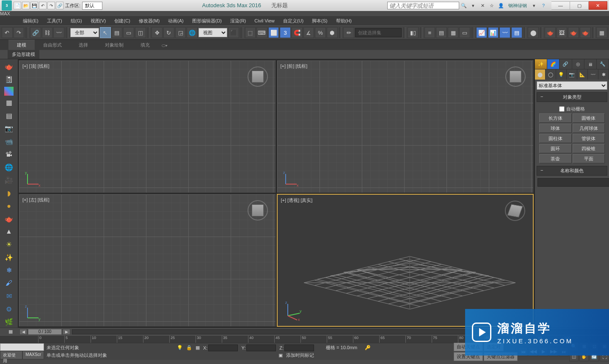 The height and width of the screenshot is (364, 609). What do you see at coordinates (441, 33) in the screenshot?
I see `layers-button: ▤` at bounding box center [441, 33].